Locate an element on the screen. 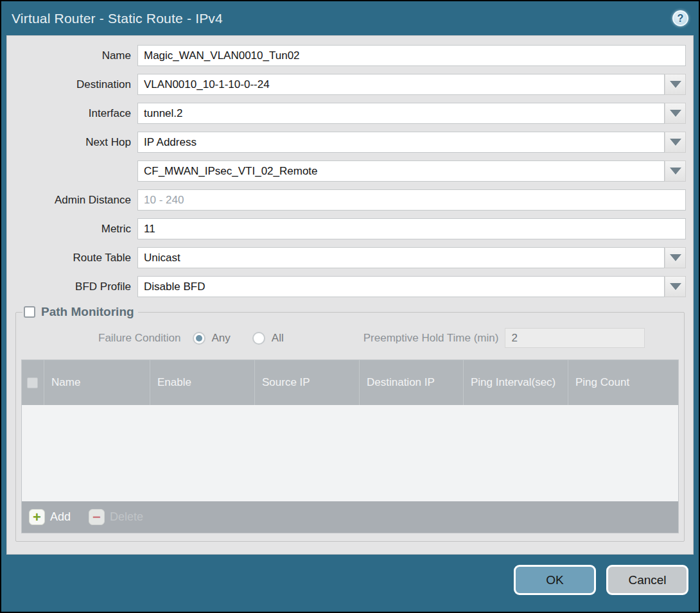  interface-label: Interface is located at coordinates (76, 114).